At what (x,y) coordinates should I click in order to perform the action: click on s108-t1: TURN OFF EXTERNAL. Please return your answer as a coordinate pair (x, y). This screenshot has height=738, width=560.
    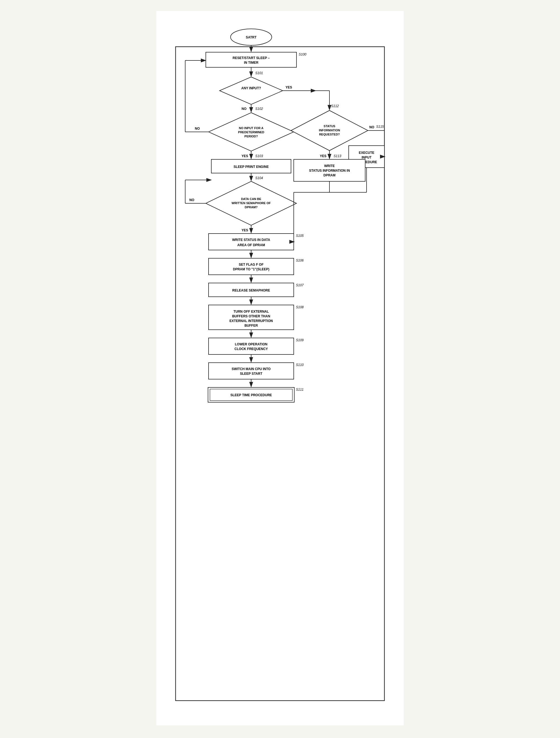
    Looking at the image, I should click on (251, 312).